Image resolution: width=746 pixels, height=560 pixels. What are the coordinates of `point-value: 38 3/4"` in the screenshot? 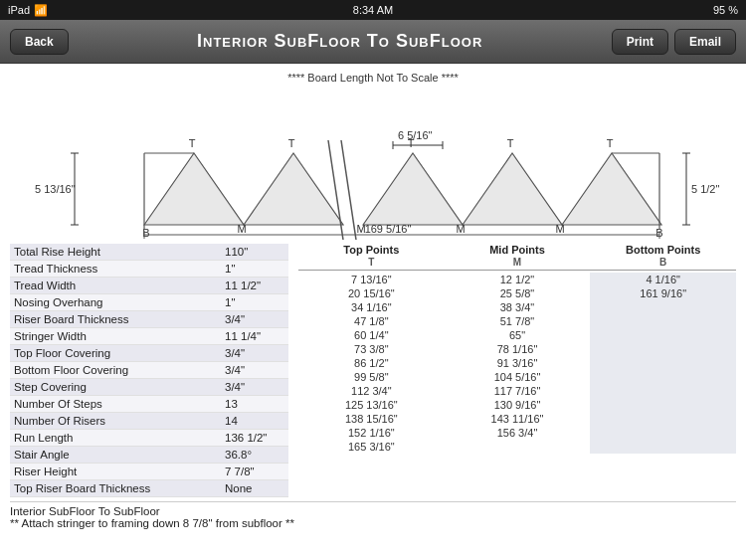 It's located at (517, 307).